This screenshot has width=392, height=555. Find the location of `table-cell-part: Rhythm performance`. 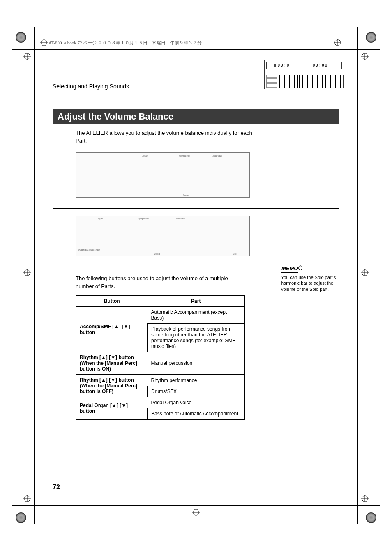

table-cell-part: Rhythm performance is located at coordinates (196, 380).